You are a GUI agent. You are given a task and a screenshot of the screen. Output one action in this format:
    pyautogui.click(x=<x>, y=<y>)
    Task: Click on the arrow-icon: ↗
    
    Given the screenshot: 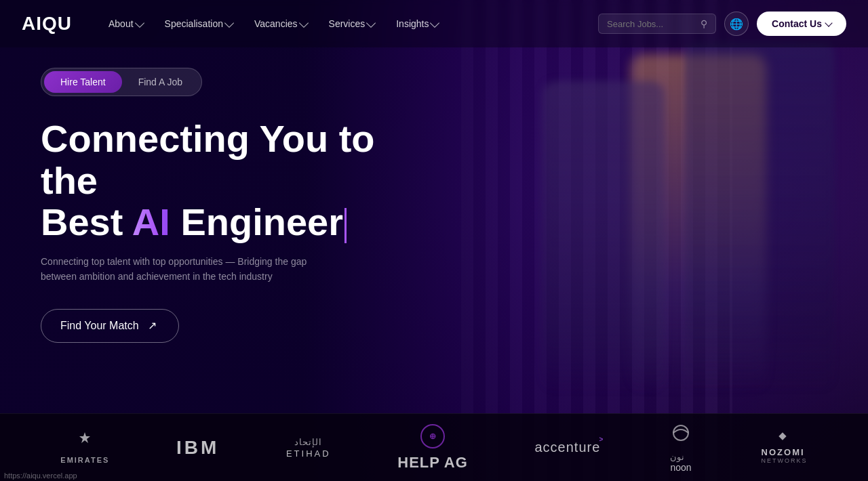 What is the action you would take?
    pyautogui.click(x=153, y=326)
    